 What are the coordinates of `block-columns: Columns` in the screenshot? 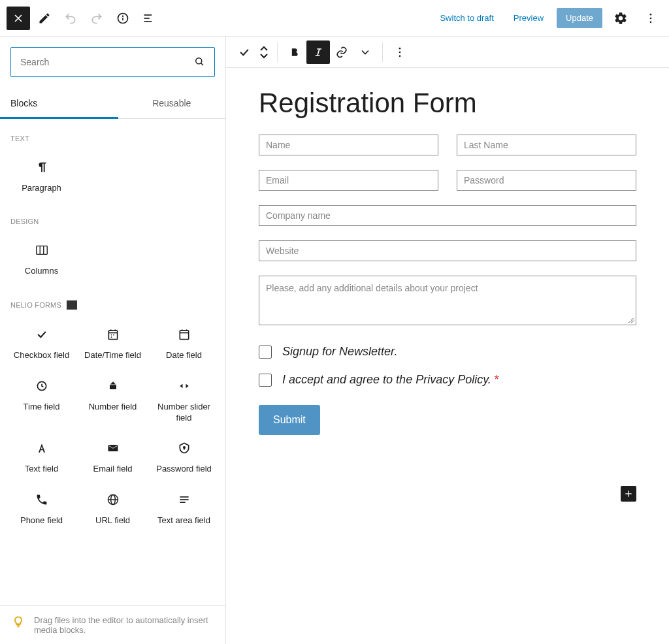 It's located at (42, 259).